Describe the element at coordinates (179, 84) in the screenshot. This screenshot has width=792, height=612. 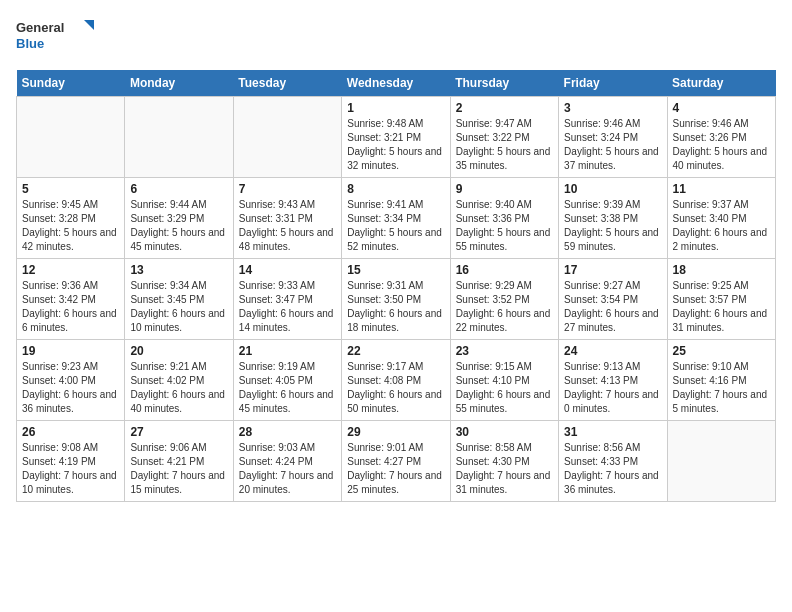
I see `header-monday: Monday` at that location.